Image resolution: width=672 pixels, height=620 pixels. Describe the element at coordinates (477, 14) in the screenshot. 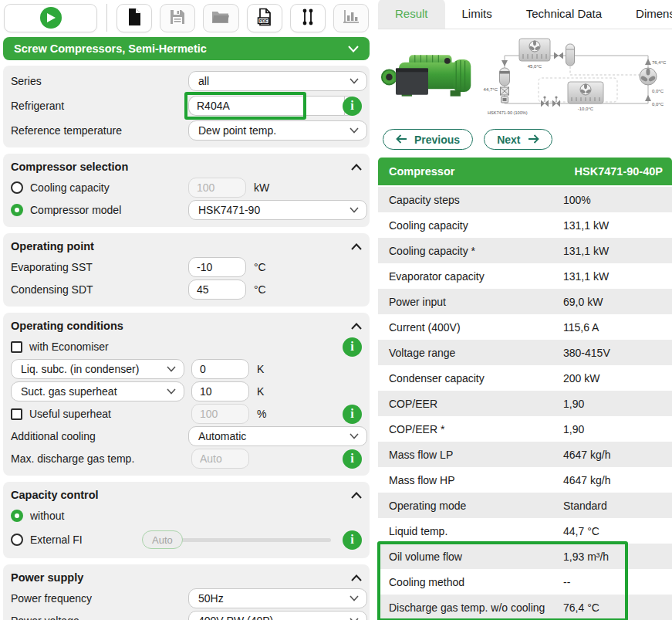

I see `tab-limits: Limits` at that location.